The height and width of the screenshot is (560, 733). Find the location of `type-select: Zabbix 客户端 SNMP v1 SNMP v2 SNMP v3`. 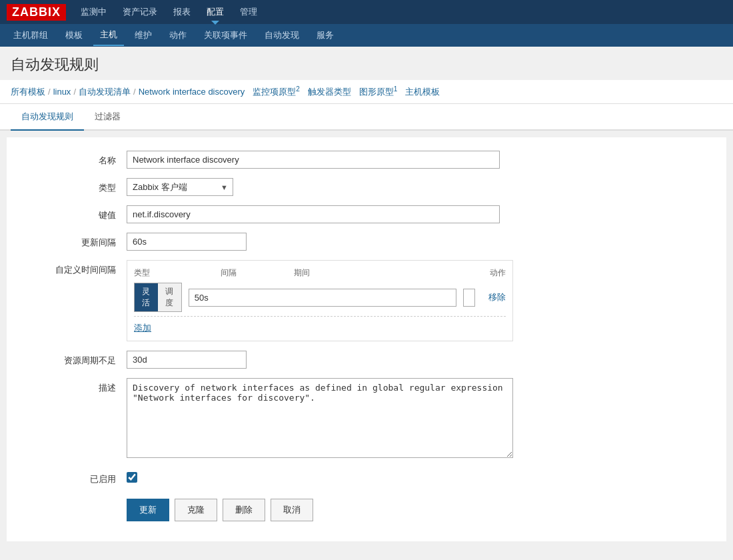

type-select: Zabbix 客户端 SNMP v1 SNMP v2 SNMP v3 is located at coordinates (180, 187).